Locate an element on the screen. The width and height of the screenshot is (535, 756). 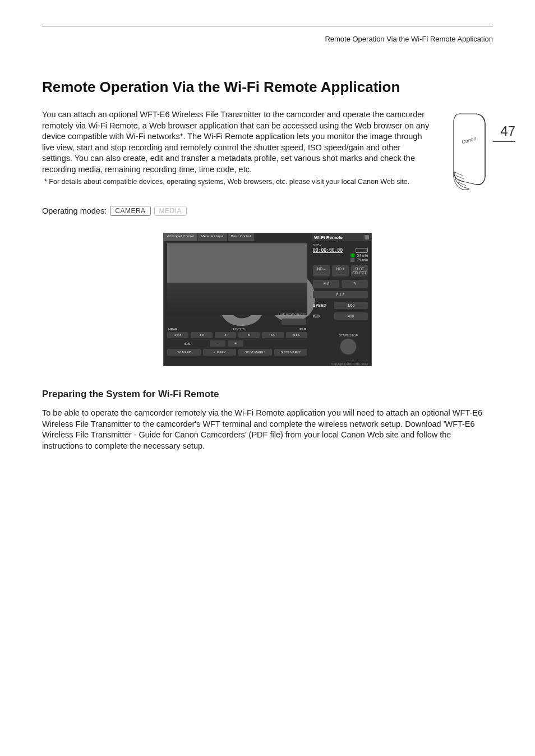
remote-side-panel: STBY 00:00:00.00 54 min 75 min ND – ND +… is located at coordinates (340, 301).